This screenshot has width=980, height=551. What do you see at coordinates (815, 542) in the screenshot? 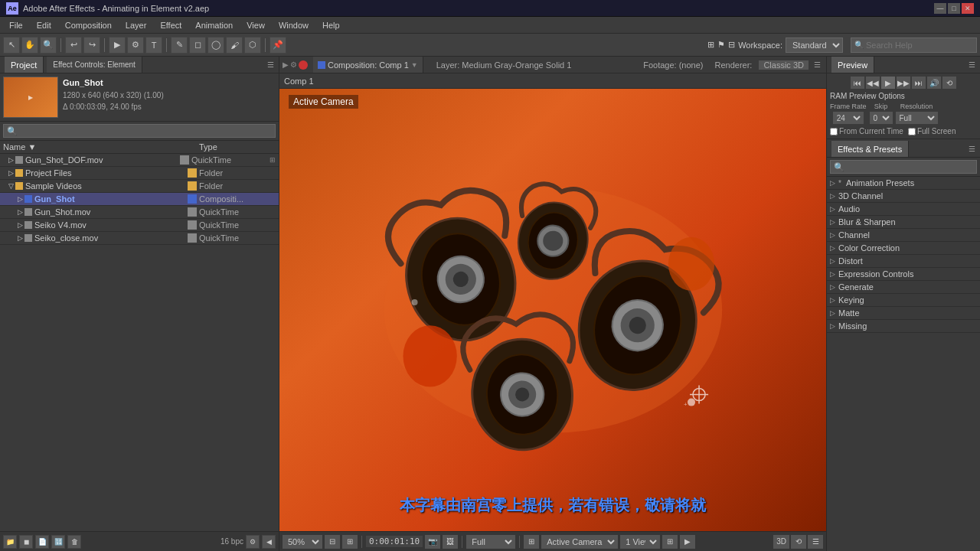
I see `comp-menu-btn: ☰` at bounding box center [815, 542].